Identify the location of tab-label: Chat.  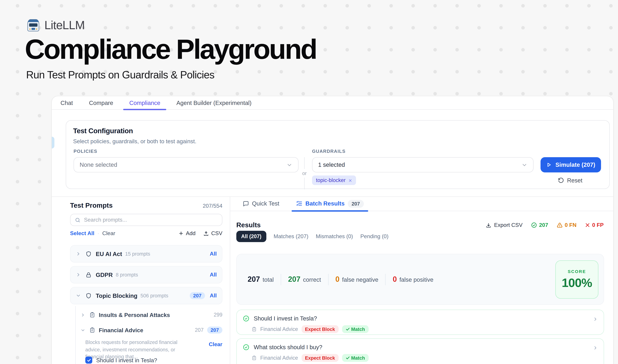
(67, 103).